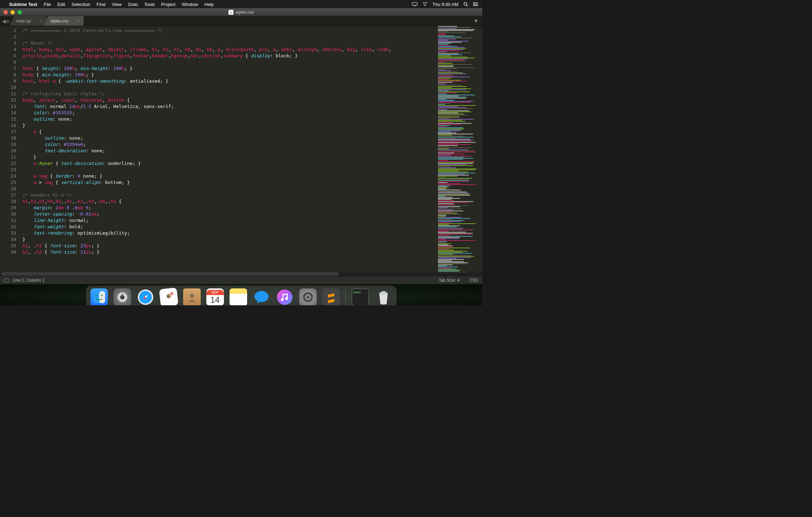 This screenshot has height=517, width=812. I want to click on window-zoom-button, so click(20, 12).